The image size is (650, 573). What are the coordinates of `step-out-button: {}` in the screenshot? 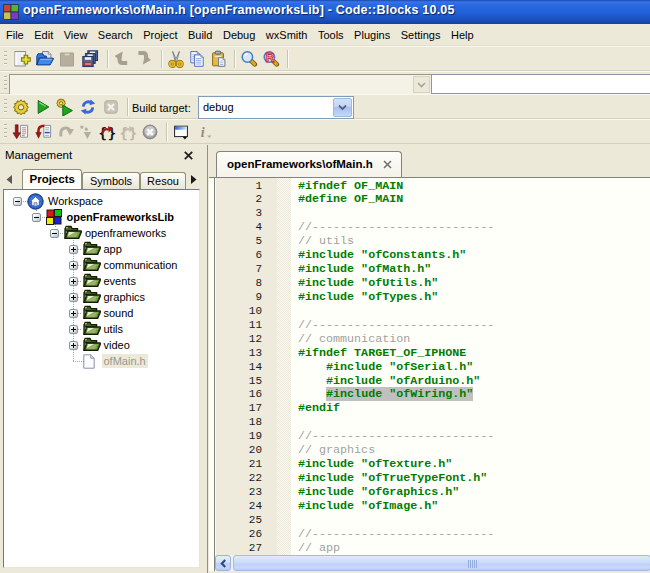 It's located at (107, 132).